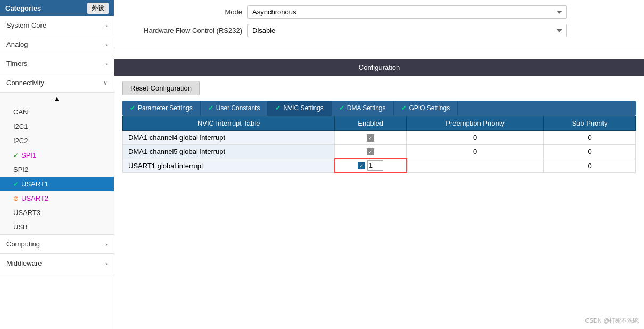  What do you see at coordinates (612, 320) in the screenshot?
I see `watermark: CSDN @打死不洗碗` at bounding box center [612, 320].